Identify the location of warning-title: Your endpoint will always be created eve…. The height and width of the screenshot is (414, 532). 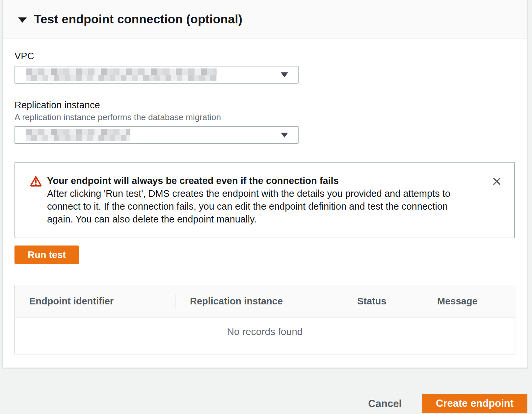
(260, 181).